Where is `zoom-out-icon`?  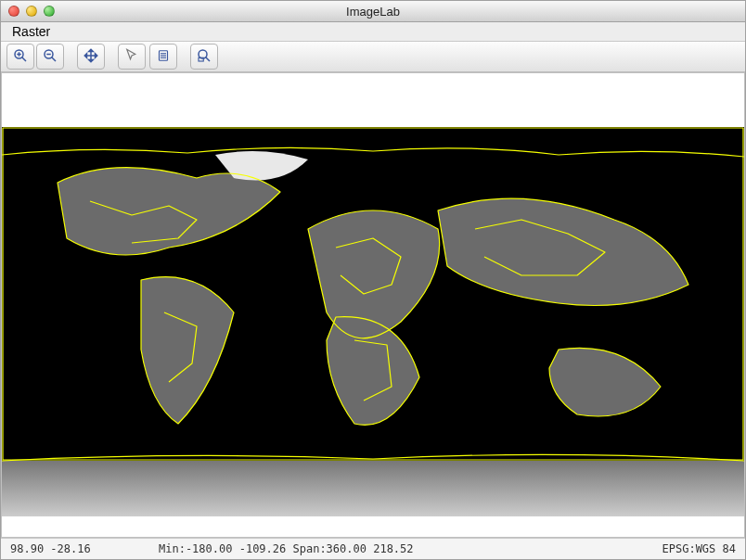
zoom-out-icon is located at coordinates (50, 57).